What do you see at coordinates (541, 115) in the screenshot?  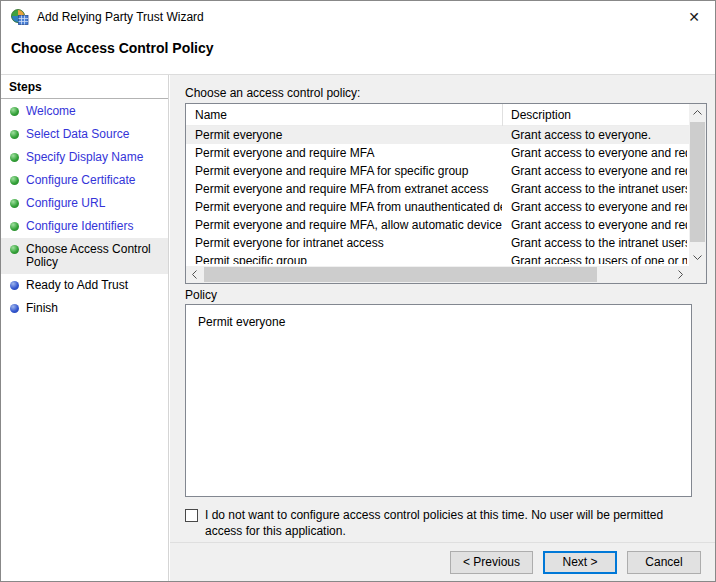 I see `column-header-description: Description` at bounding box center [541, 115].